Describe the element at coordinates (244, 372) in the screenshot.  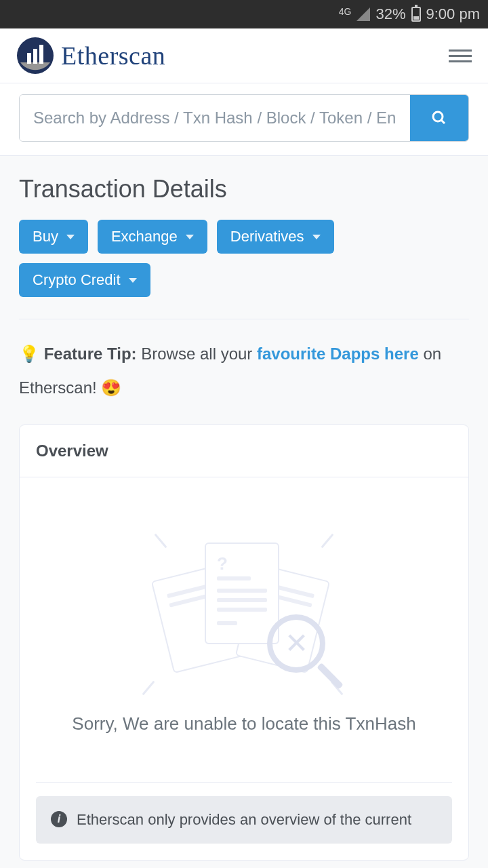
I see `feature-tip: 💡 Feature Tip: Browse all your favourite…` at that location.